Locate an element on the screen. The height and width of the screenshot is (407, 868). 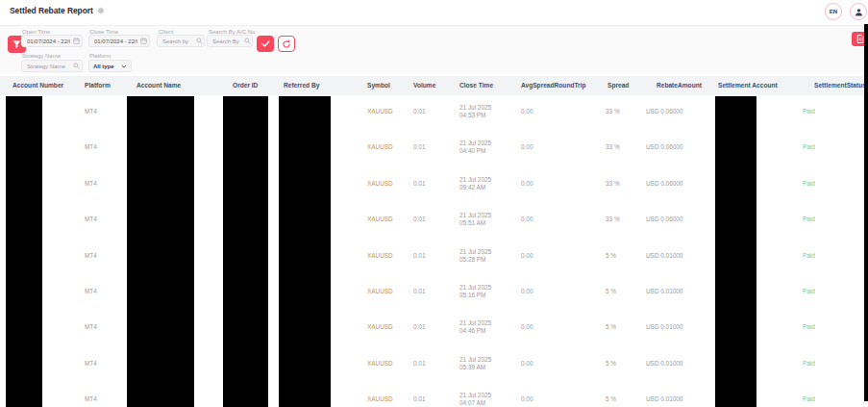
close-clock: 04:40 PM is located at coordinates (473, 150).